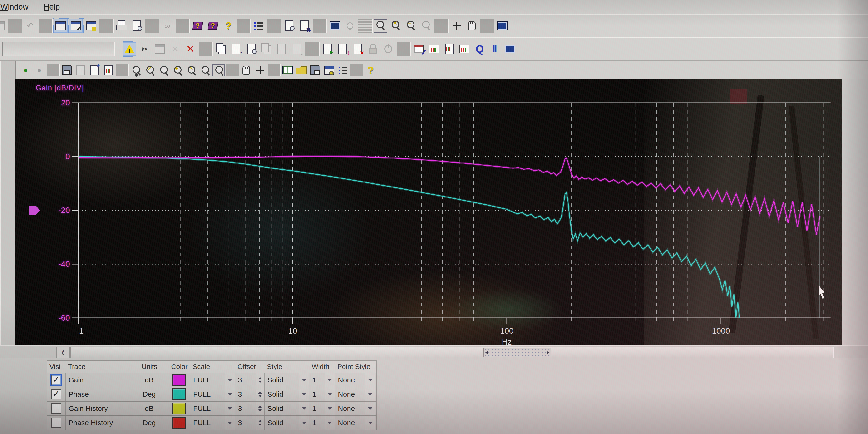 The width and height of the screenshot is (868, 434). Describe the element at coordinates (26, 70) in the screenshot. I see `add-node-icon: ●` at that location.